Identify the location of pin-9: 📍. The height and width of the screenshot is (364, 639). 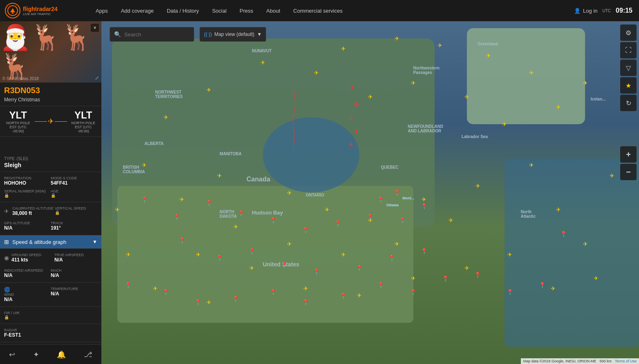
(402, 220).